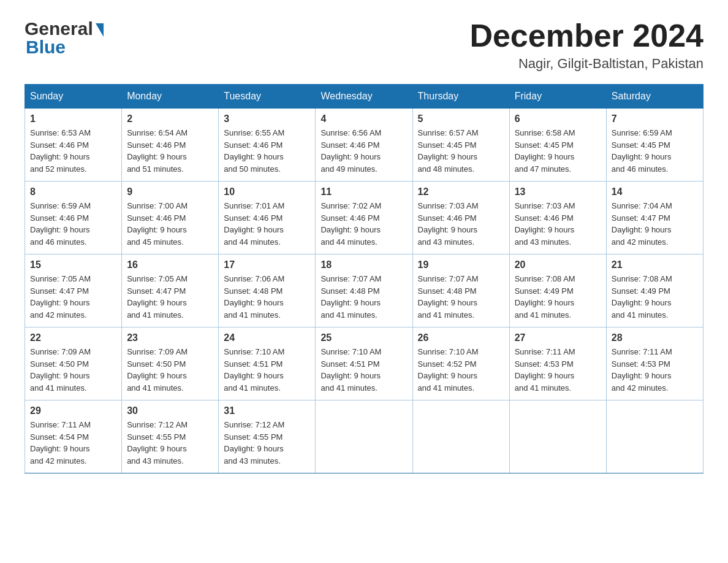 This screenshot has height=563, width=728. Describe the element at coordinates (364, 145) in the screenshot. I see `calendar-cell: 4 Sunrise: 6:56 AM Sunset: 4:46 PM Dayli…` at that location.